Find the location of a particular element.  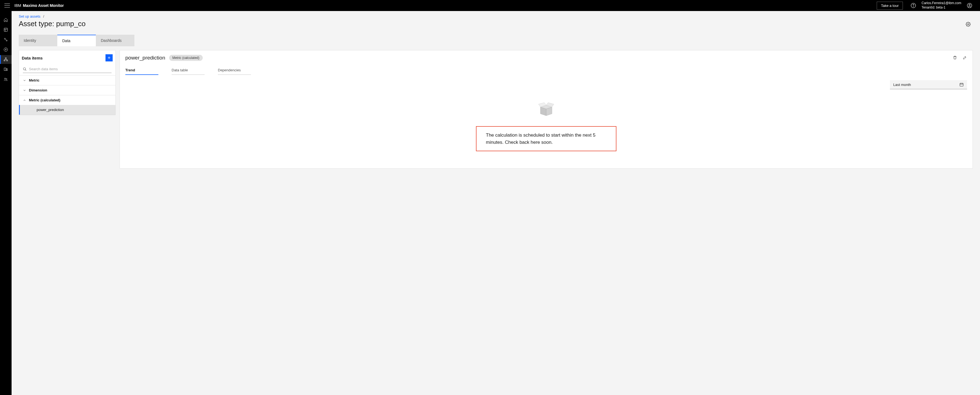

nav-home-icon is located at coordinates (6, 20).